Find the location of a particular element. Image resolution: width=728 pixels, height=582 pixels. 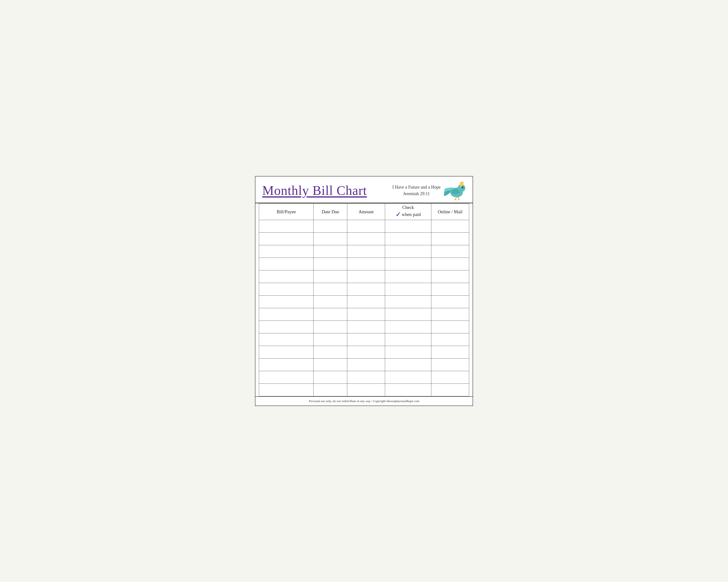

footer: Personal use only, do not redistribute i… is located at coordinates (364, 401).